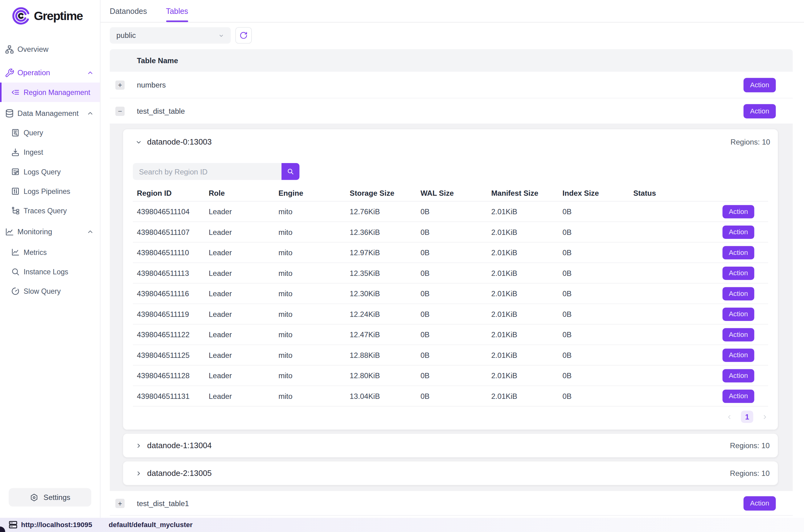  What do you see at coordinates (385, 314) in the screenshot?
I see `region-cell: 12.24KiB` at bounding box center [385, 314].